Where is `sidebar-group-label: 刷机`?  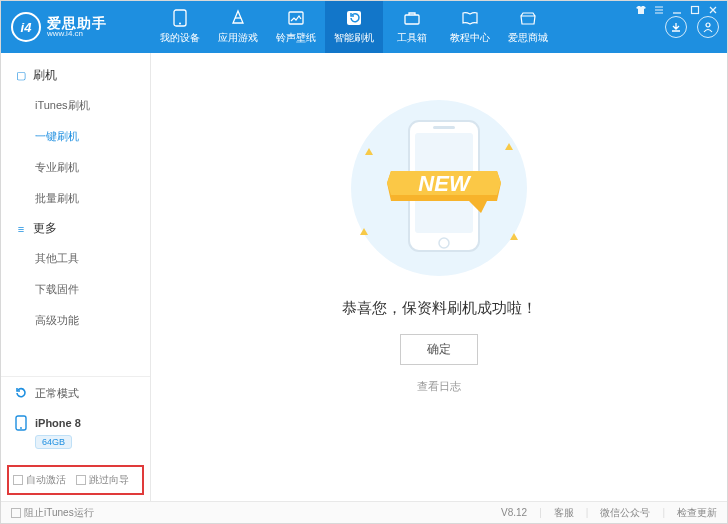 sidebar-group-label: 刷机 is located at coordinates (45, 76).